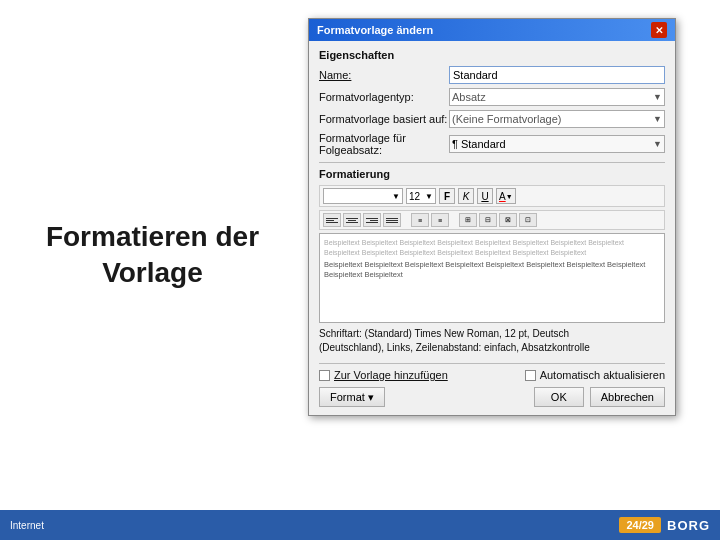 Image resolution: width=720 pixels, height=540 pixels. I want to click on underline-button: U, so click(485, 196).